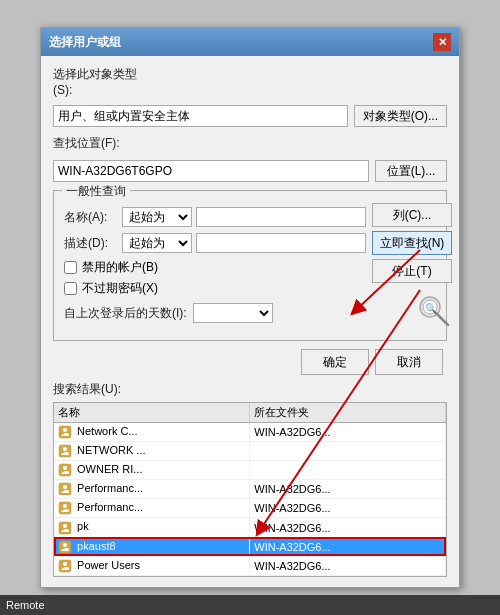  What do you see at coordinates (250, 566) in the screenshot?
I see `table-row: Power Users WIN-A32DG6...` at bounding box center [250, 566].